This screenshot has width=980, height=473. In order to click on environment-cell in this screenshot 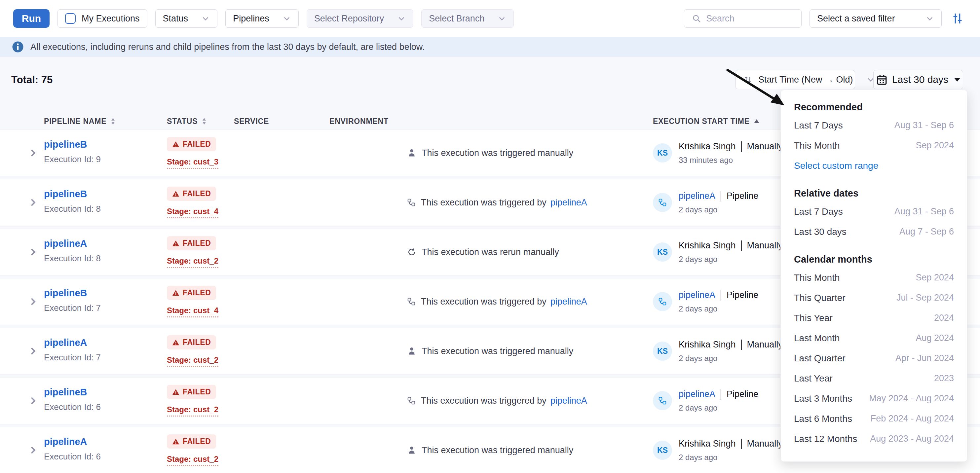, I will do `click(368, 153)`.